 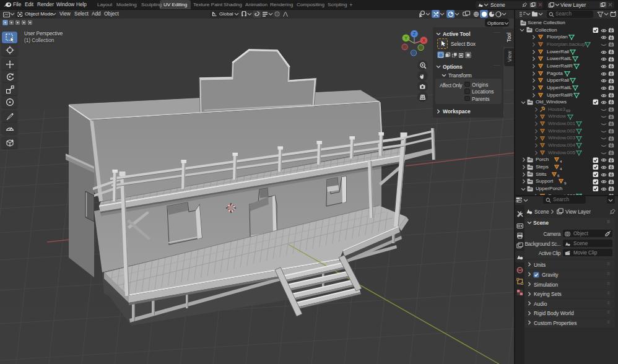 What do you see at coordinates (406, 38) in the screenshot?
I see `svg-text: Y` at bounding box center [406, 38].